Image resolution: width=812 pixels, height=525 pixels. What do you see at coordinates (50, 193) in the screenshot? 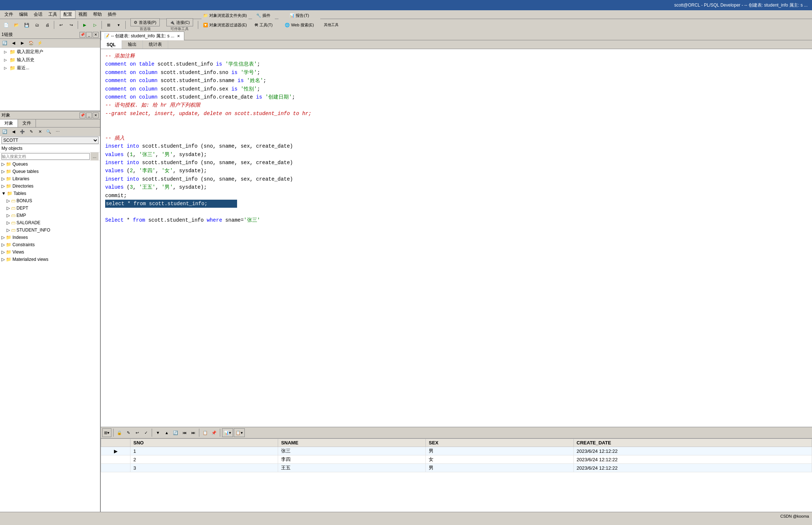
I see `tree-tables: ▼ 📁 Tables` at bounding box center [50, 193].